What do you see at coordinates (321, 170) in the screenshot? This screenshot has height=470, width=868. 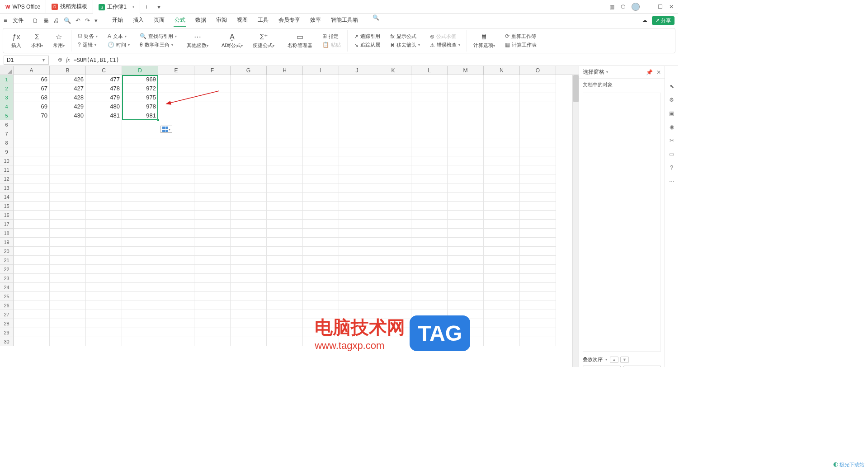 I see `cell-I11` at bounding box center [321, 170].